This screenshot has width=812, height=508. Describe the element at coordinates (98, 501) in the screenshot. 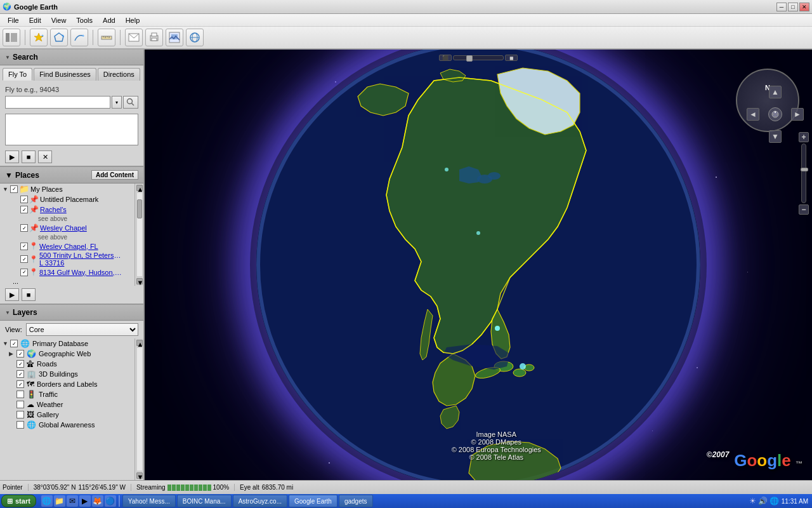

I see `quick-launch-firefox: 🦊` at that location.